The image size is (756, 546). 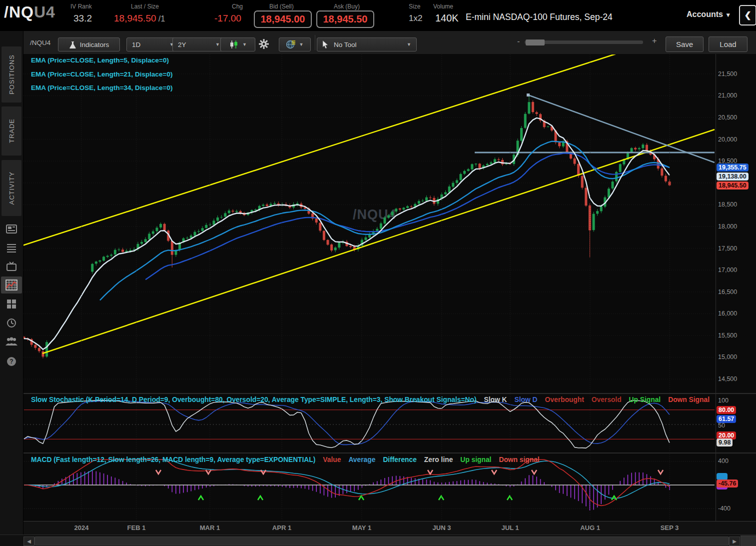 I want to click on price-axis-tick: 21,500, so click(x=728, y=74).